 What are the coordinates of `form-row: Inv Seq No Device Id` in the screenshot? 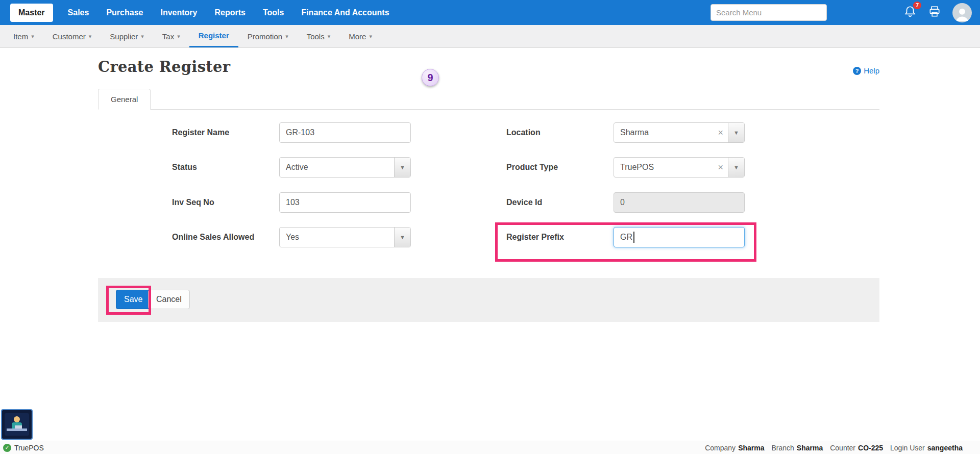 It's located at (490, 203).